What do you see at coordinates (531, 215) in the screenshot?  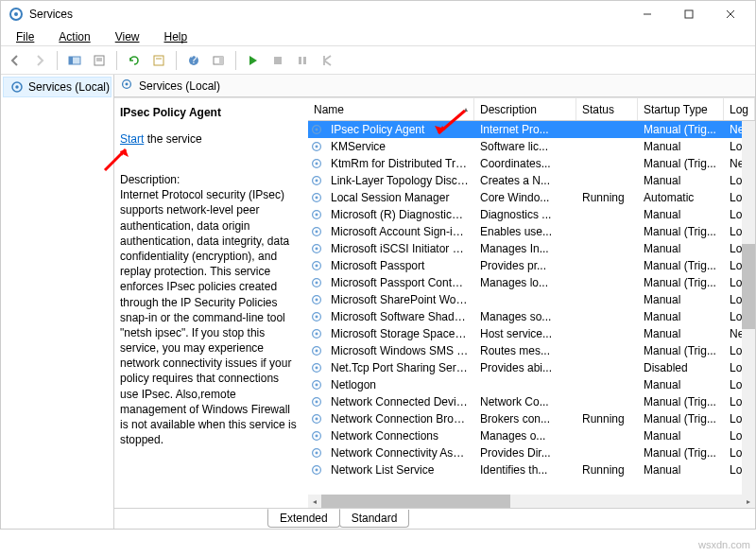 I see `table-row: Microsoft (R) Diagnostics H...Diagnostic…` at bounding box center [531, 215].